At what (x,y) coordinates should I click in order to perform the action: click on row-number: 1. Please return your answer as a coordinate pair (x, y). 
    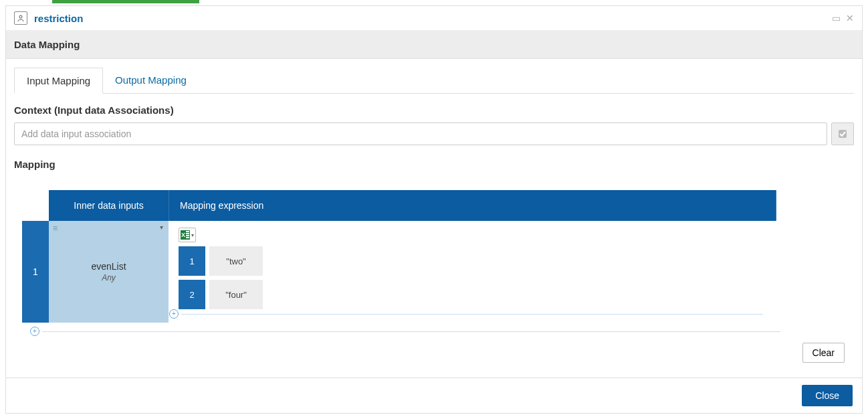
    Looking at the image, I should click on (35, 272).